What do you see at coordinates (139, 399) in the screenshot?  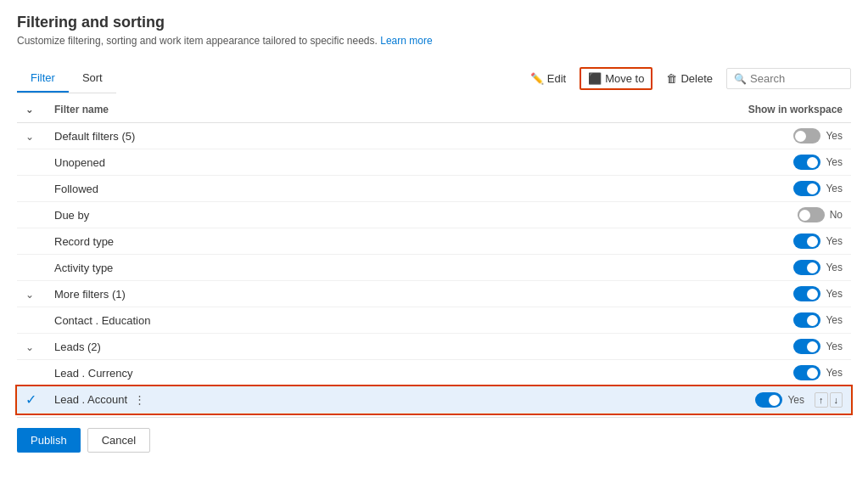 I see `row-actions-menu: ⋮` at bounding box center [139, 399].